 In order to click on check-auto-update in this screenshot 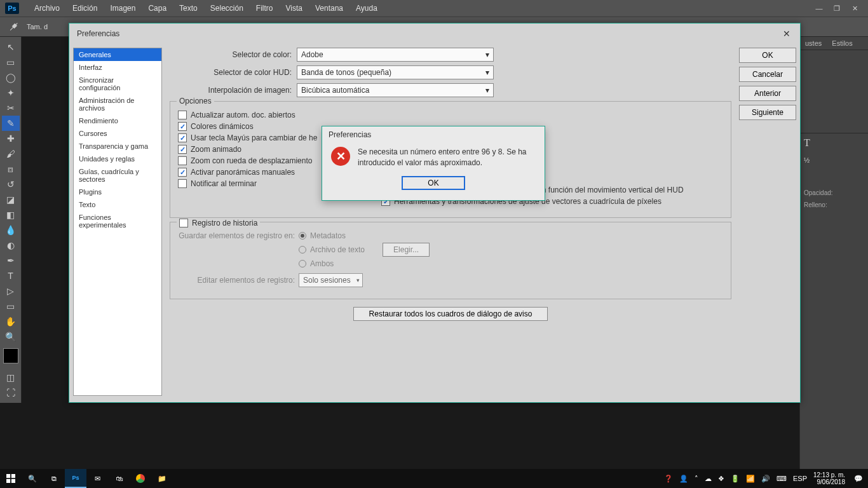, I will do `click(182, 115)`.